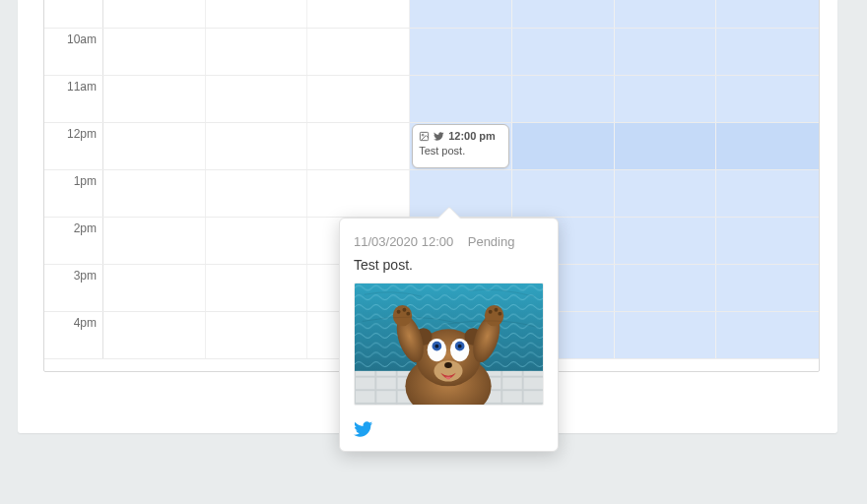  Describe the element at coordinates (74, 335) in the screenshot. I see `hour-label: 4pm` at that location.